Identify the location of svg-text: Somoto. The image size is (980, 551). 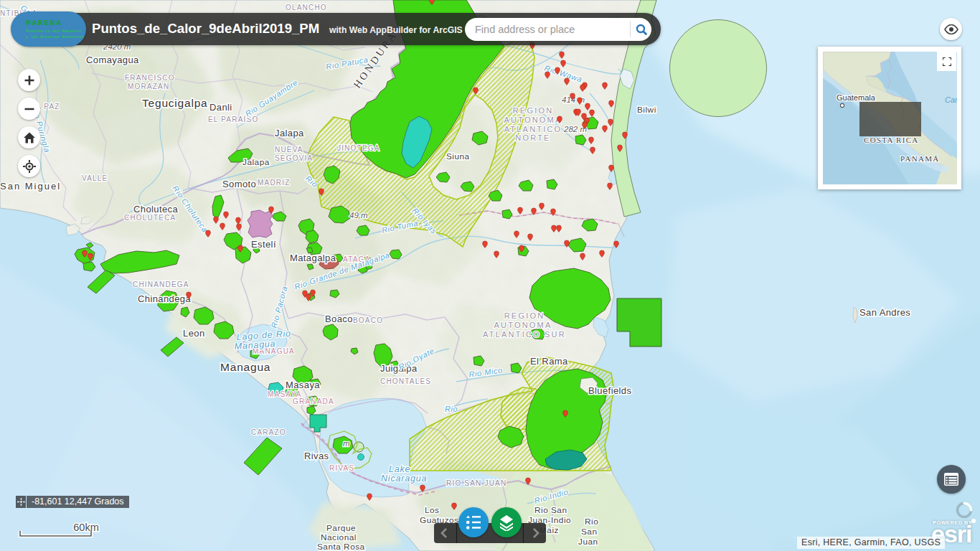
(240, 184).